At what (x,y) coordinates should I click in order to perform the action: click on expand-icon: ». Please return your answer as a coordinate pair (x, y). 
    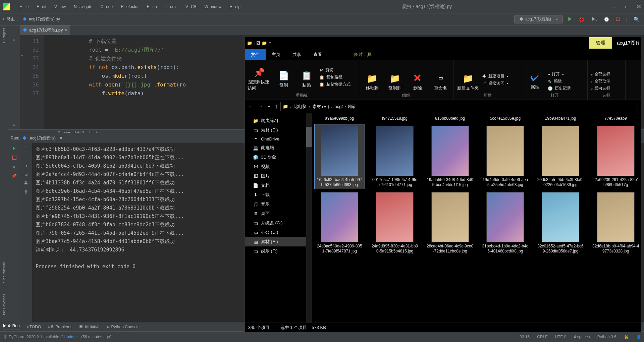
    Looking at the image, I should click on (14, 125).